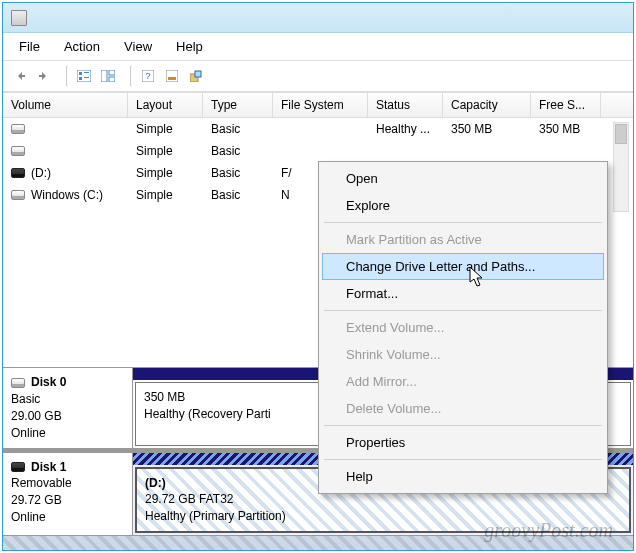 The height and width of the screenshot is (553, 636). Describe the element at coordinates (68, 494) in the screenshot. I see `disk-info: Disk 1 Removable 29.72 GB Online` at that location.